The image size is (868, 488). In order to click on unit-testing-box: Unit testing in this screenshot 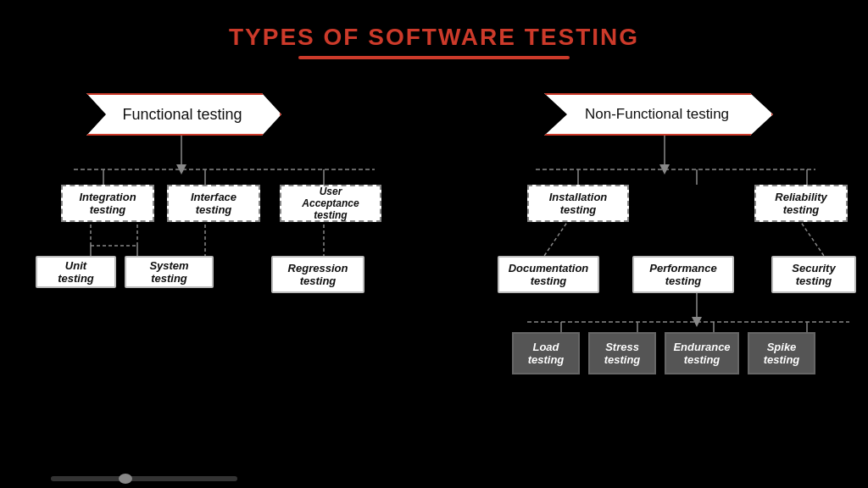, I will do `click(76, 272)`.